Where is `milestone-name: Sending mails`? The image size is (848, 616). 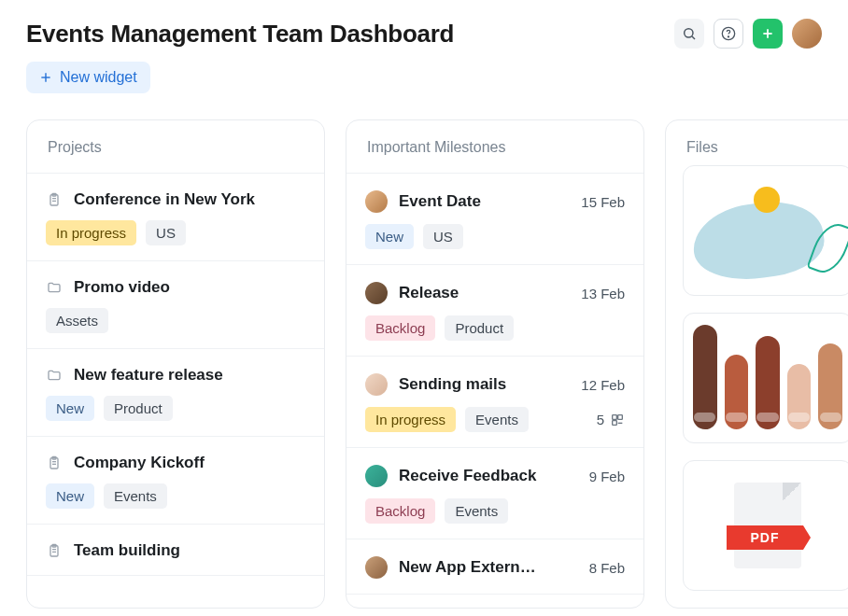
milestone-name: Sending mails is located at coordinates (484, 385).